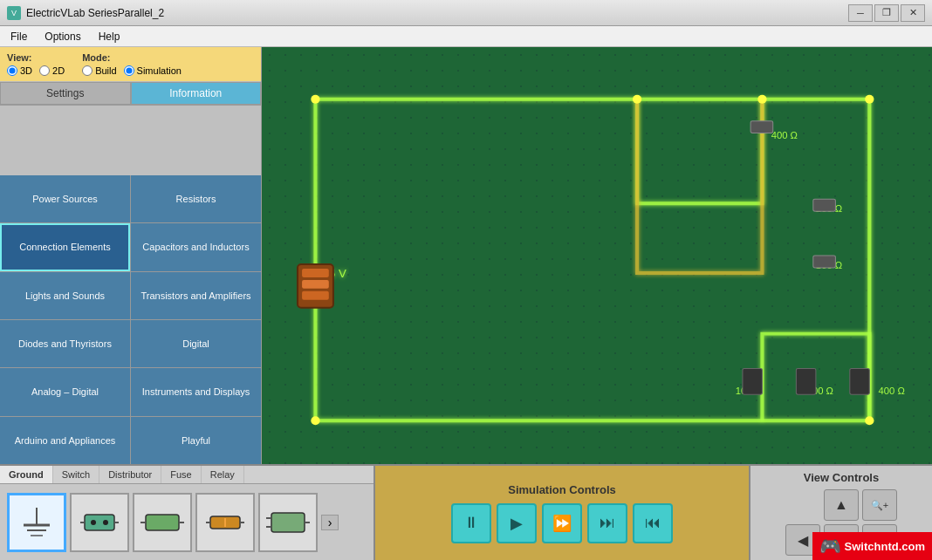 Image resolution: width=932 pixels, height=560 pixels. Describe the element at coordinates (607, 523) in the screenshot. I see `sim-step-forward-button: ⏭` at that location.